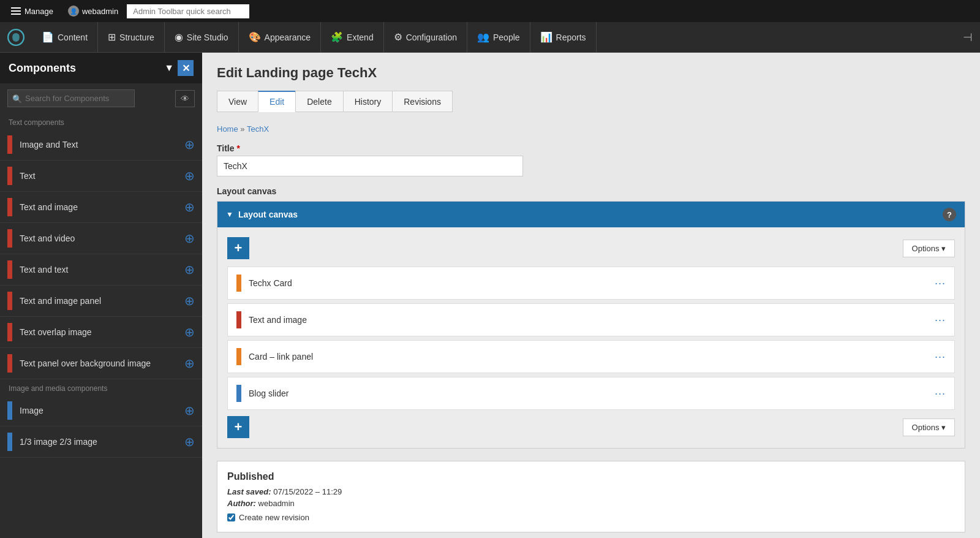 Image resolution: width=980 pixels, height=538 pixels. Describe the element at coordinates (100, 11) in the screenshot. I see `user-label: webadmin` at that location.